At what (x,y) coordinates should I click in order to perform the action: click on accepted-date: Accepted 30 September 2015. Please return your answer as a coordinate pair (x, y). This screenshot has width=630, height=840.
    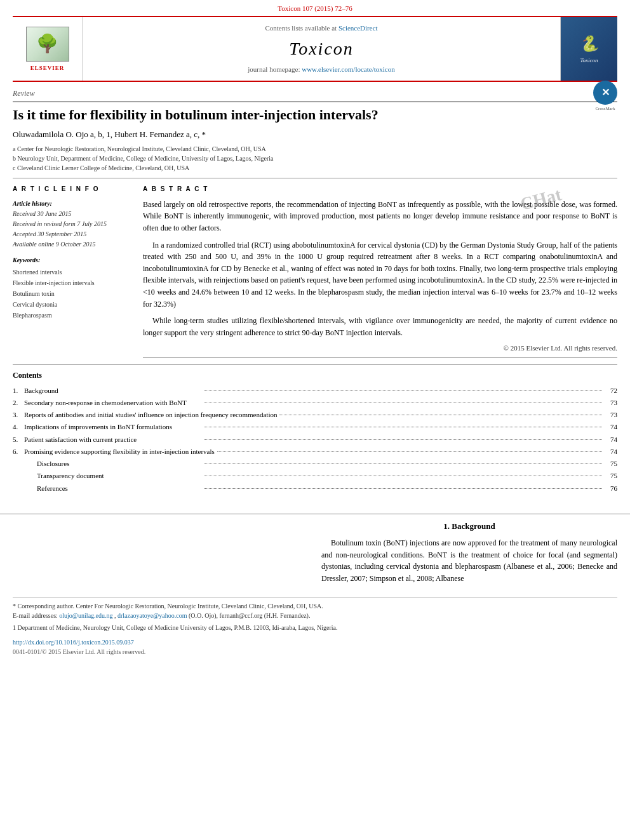
    Looking at the image, I should click on (71, 234).